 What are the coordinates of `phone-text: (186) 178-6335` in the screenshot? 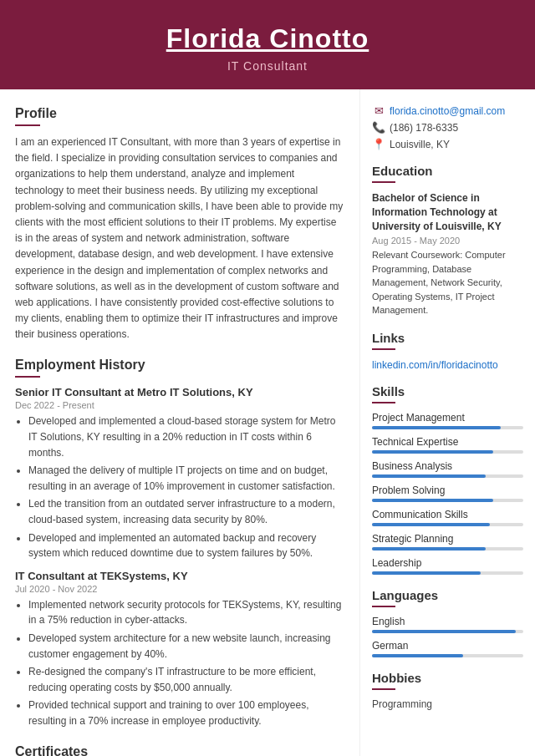 It's located at (424, 128).